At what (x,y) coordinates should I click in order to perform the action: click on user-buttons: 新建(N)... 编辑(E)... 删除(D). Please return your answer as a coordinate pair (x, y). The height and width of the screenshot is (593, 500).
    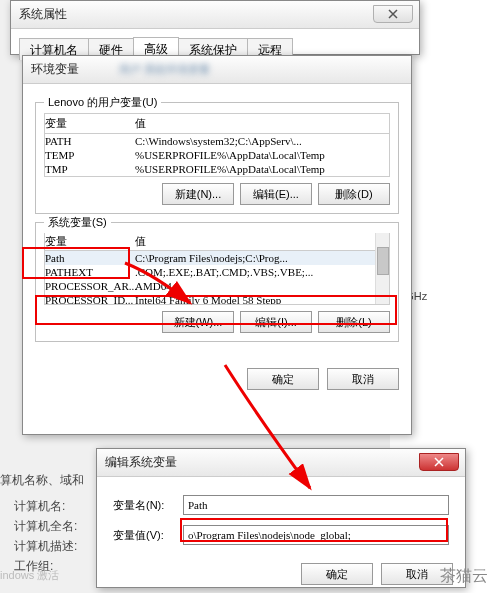
    Looking at the image, I should click on (217, 194).